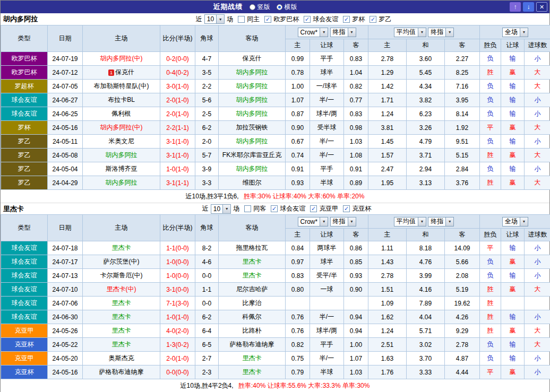  What do you see at coordinates (252, 169) in the screenshot?
I see `away-team: 胡内多阿拉` at bounding box center [252, 169].